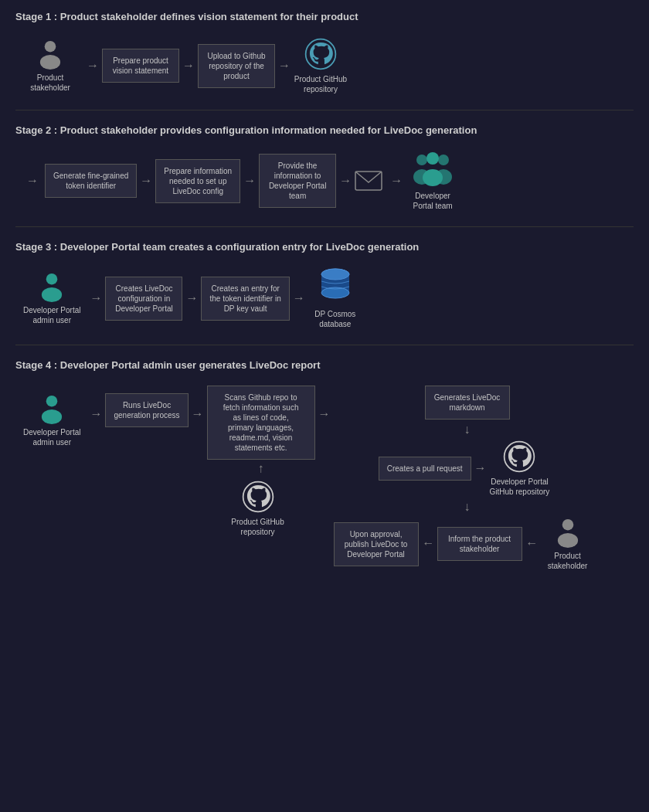  What do you see at coordinates (258, 497) in the screenshot?
I see `github-icon-stage4` at bounding box center [258, 497].